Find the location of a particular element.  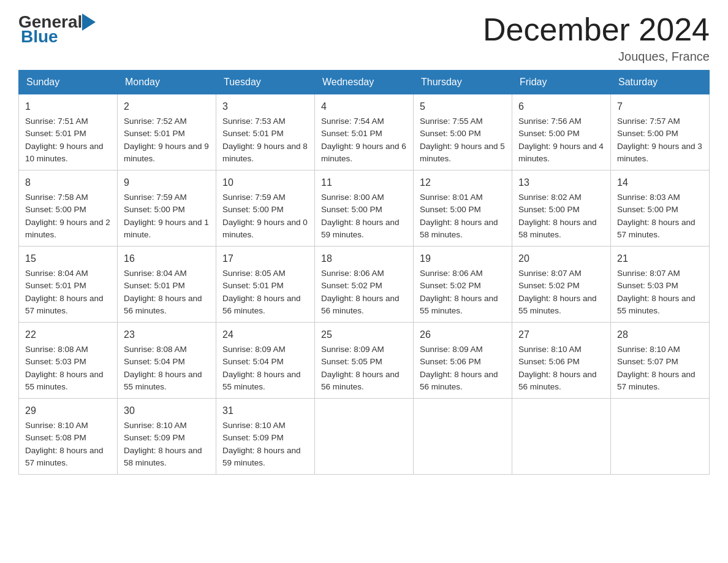

sunrise-label: Sunrise: 7:55 AM is located at coordinates (451, 121).